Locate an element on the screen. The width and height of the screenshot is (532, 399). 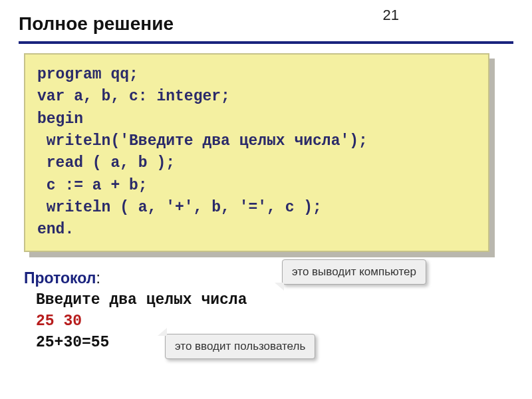
code-line: begin is located at coordinates (60, 119).